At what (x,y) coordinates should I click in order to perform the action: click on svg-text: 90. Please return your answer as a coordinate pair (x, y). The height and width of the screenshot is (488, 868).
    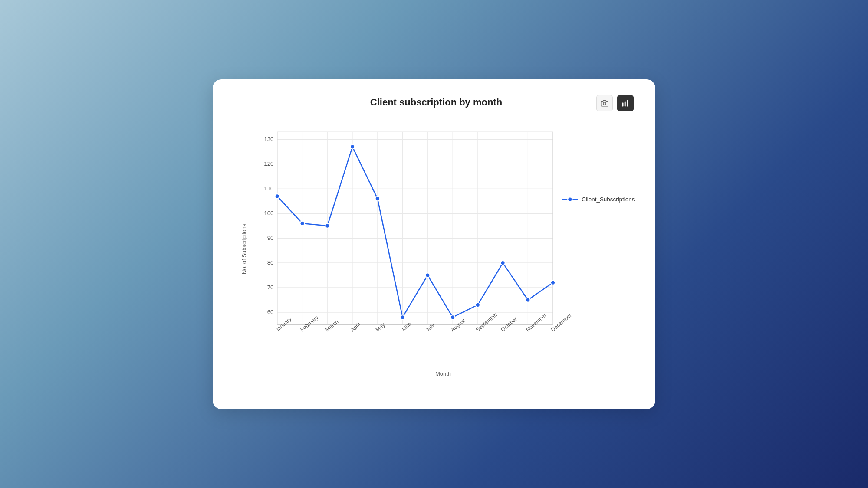
    Looking at the image, I should click on (271, 238).